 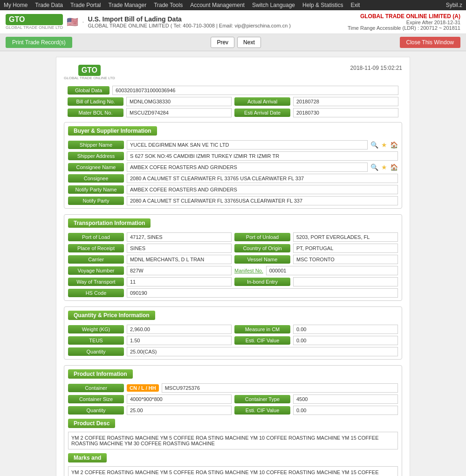 What do you see at coordinates (96, 410) in the screenshot?
I see `product-quantity-label: Quantity` at bounding box center [96, 410].